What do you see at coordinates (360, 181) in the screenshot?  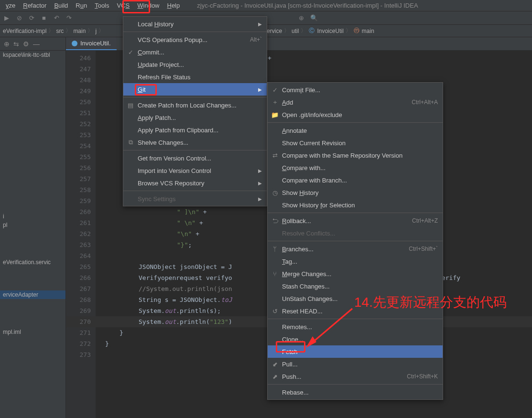 I see `menu-label: Compare with Branch...` at bounding box center [360, 181].